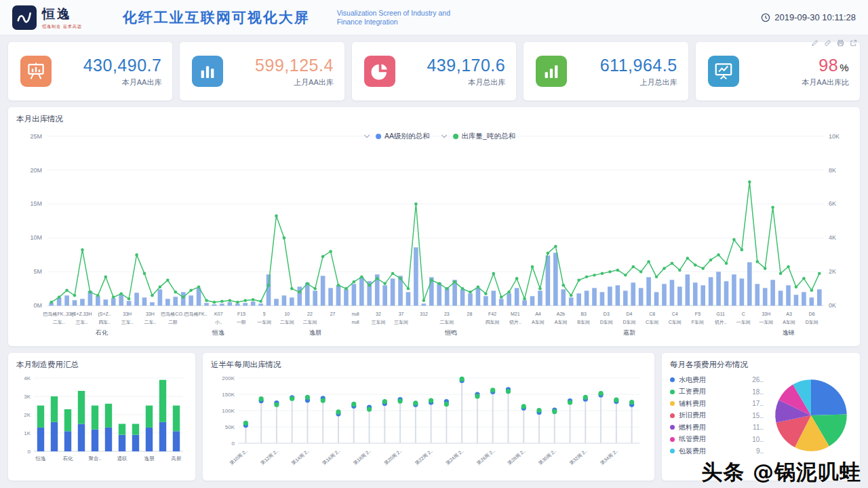 This screenshot has height=488, width=868. Describe the element at coordinates (844, 68) in the screenshot. I see `kpi-unit: %` at that location.